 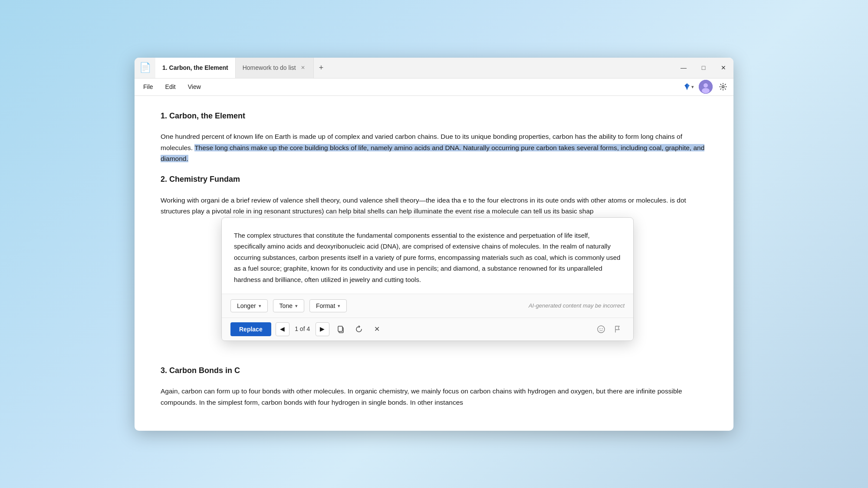 I want to click on app-icon: 📄, so click(x=145, y=68).